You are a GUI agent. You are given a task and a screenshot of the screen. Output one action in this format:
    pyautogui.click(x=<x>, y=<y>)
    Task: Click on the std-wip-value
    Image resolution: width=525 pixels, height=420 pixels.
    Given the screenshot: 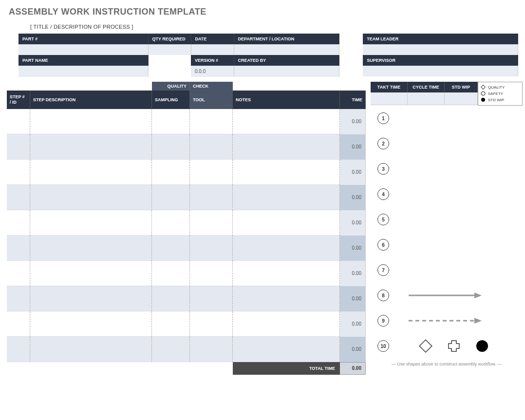 What is the action you would take?
    pyautogui.click(x=461, y=99)
    